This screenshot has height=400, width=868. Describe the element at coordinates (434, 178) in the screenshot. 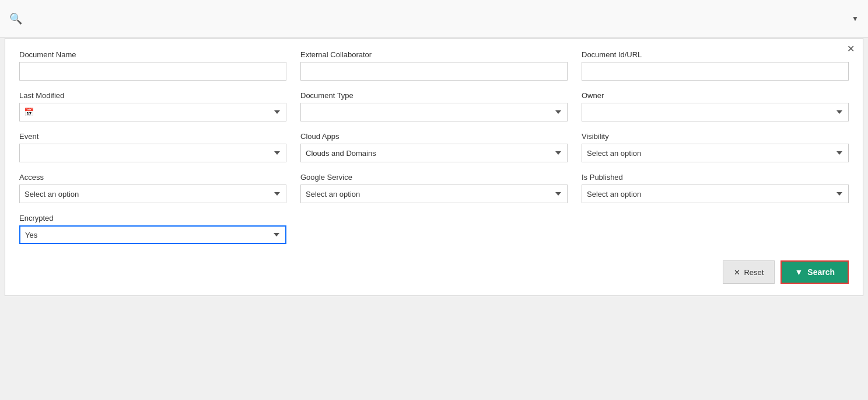

I see `google-service-label: Google Service` at that location.